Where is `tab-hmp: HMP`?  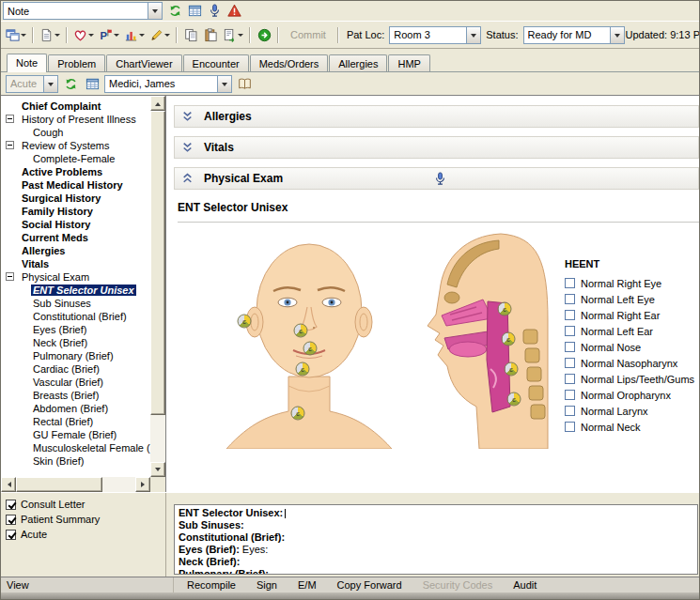 tab-hmp: HMP is located at coordinates (409, 64).